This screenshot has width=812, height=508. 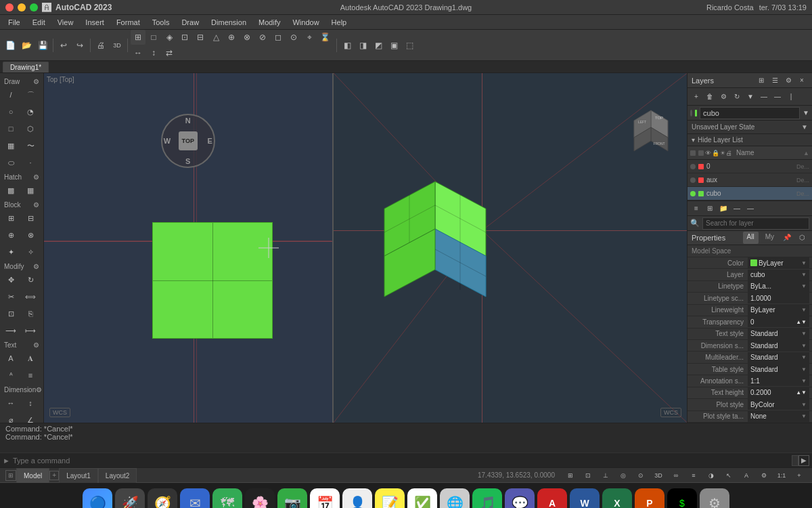 What do you see at coordinates (696, 113) in the screenshot?
I see `layer-color-swatch` at bounding box center [696, 113].